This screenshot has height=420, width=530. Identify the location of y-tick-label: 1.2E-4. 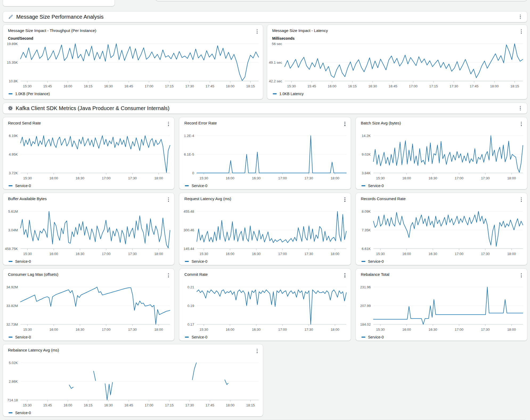
(189, 135).